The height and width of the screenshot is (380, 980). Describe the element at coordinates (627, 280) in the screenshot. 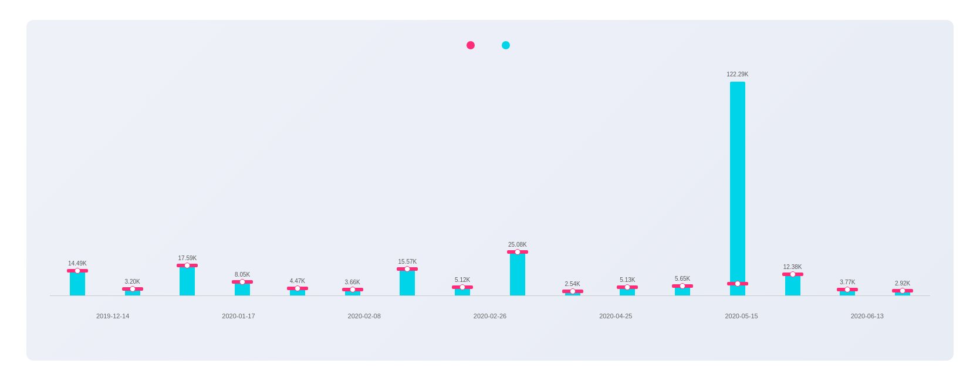

I see `bar-value-label: 5.13K` at that location.